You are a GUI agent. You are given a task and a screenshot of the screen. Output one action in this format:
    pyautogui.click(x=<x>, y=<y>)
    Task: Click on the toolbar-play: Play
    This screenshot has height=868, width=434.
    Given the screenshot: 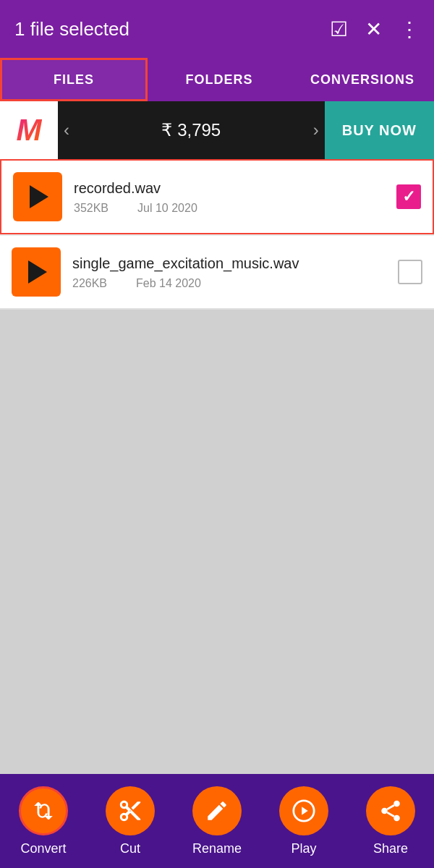 What is the action you would take?
    pyautogui.click(x=304, y=822)
    